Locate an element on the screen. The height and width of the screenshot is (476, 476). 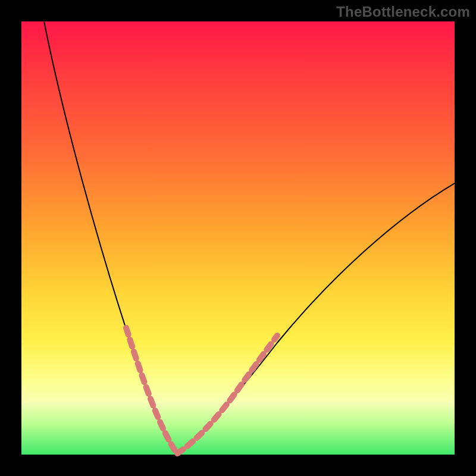
bead-overlay-right is located at coordinates (227, 394).